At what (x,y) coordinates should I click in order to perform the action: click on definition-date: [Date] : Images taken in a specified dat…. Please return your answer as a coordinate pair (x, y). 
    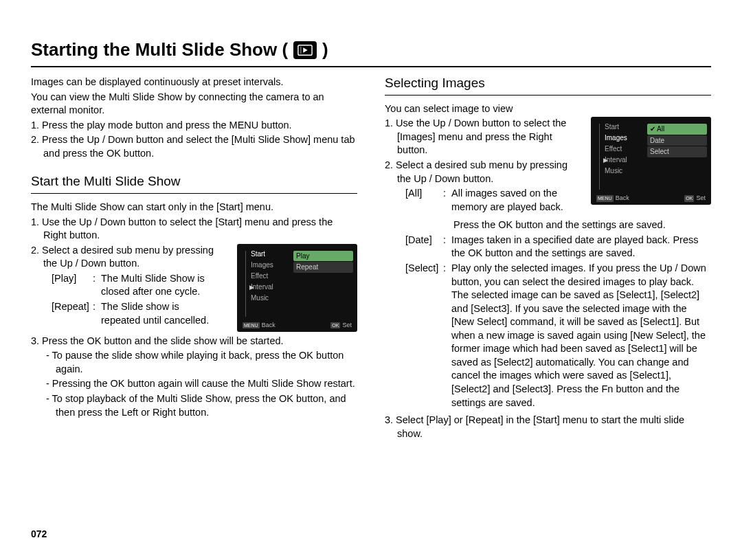
    Looking at the image, I should click on (548, 247).